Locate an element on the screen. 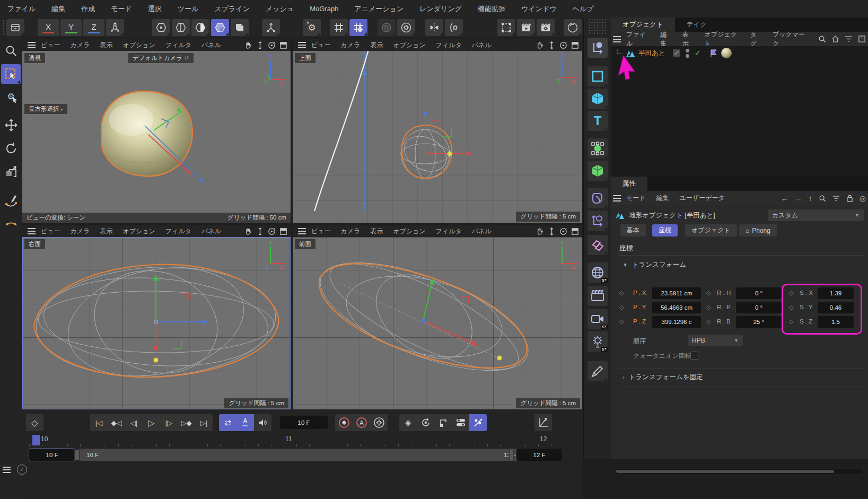  om-menu-item-5: ブックマーク is located at coordinates (790, 39).